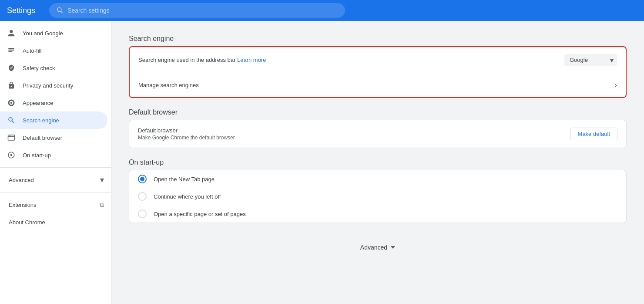 The image size is (644, 304). Describe the element at coordinates (60, 10) in the screenshot. I see `search-icon` at that location.